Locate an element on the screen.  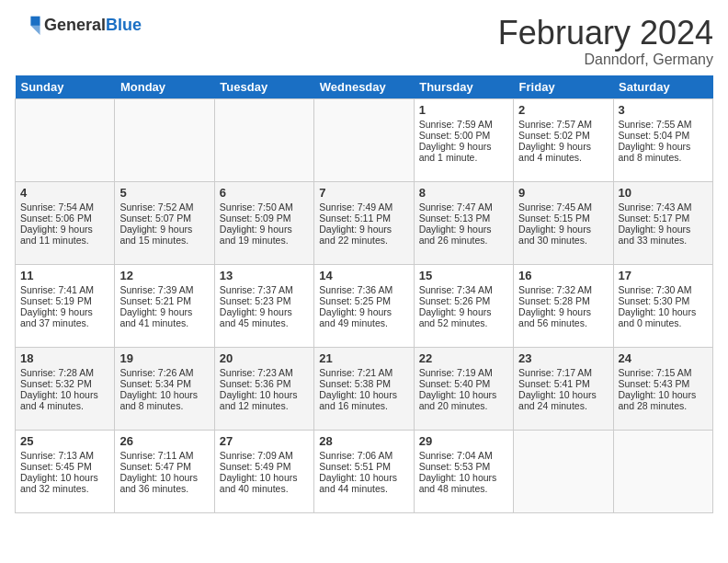
sunrise-text: Sunrise: 7:28 AM is located at coordinates (64, 373).